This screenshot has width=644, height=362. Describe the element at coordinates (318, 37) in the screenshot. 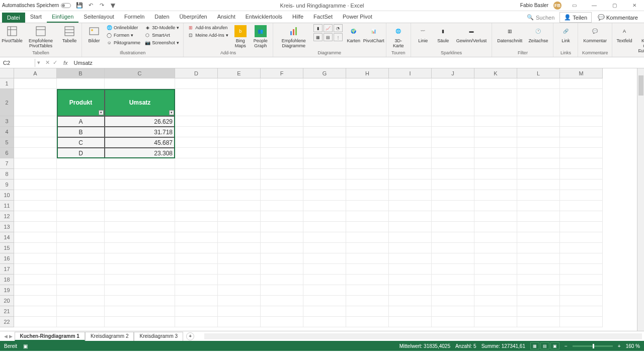

I see `hierarchy-chart-icon: ▦` at that location.